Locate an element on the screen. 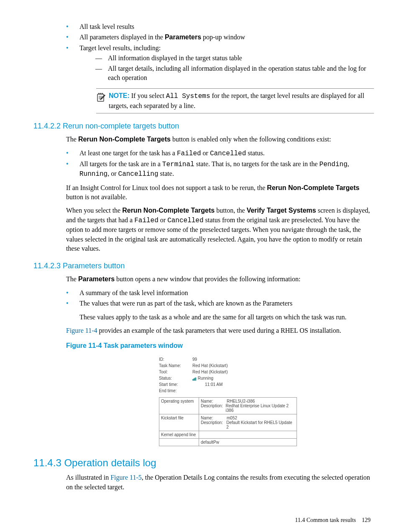 The width and height of the screenshot is (399, 532). label: Task Name: is located at coordinates (176, 366).